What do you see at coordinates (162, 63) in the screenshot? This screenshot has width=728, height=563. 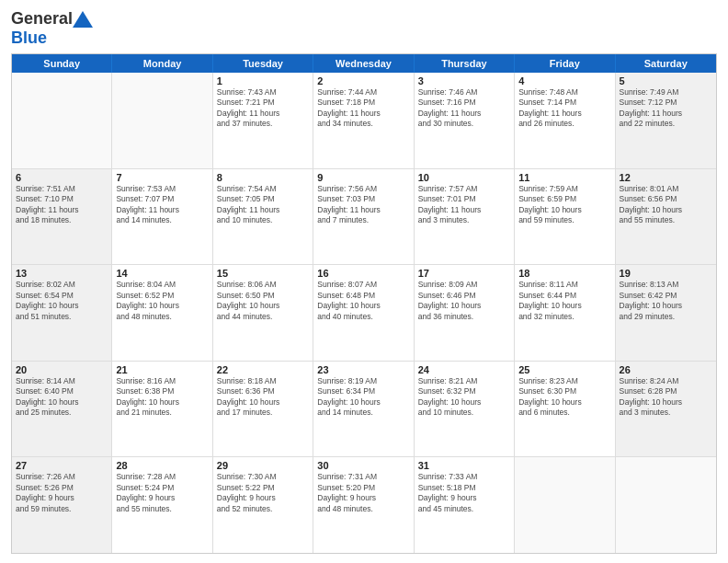 I see `weekday-header-monday: Monday` at bounding box center [162, 63].